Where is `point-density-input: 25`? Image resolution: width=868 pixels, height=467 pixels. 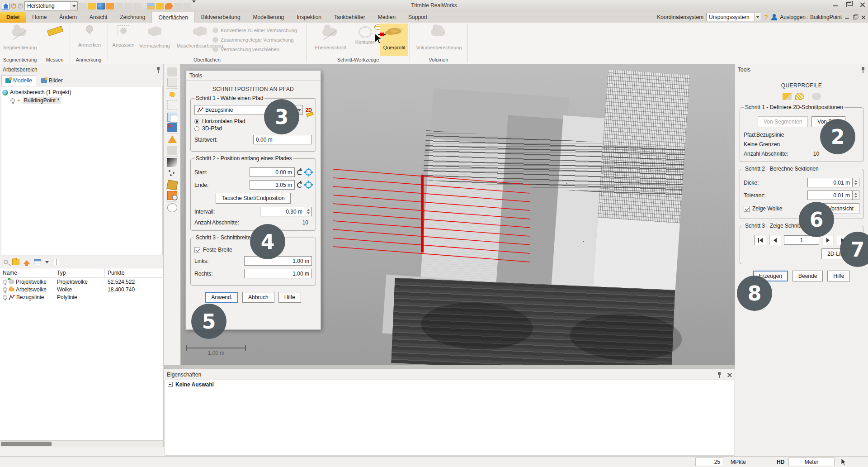
point-density-input: 25 is located at coordinates (709, 462).